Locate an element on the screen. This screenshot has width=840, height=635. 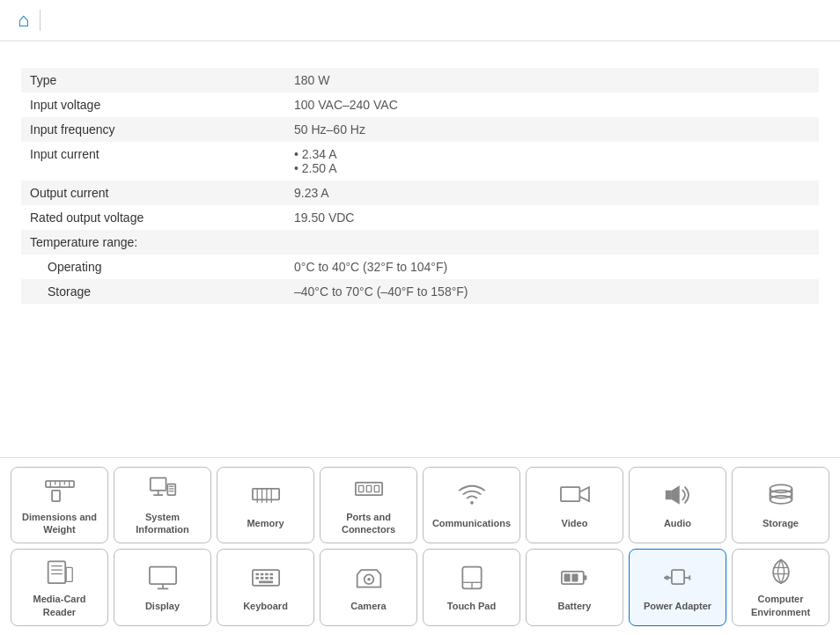
spec-label: Storage is located at coordinates (153, 292).